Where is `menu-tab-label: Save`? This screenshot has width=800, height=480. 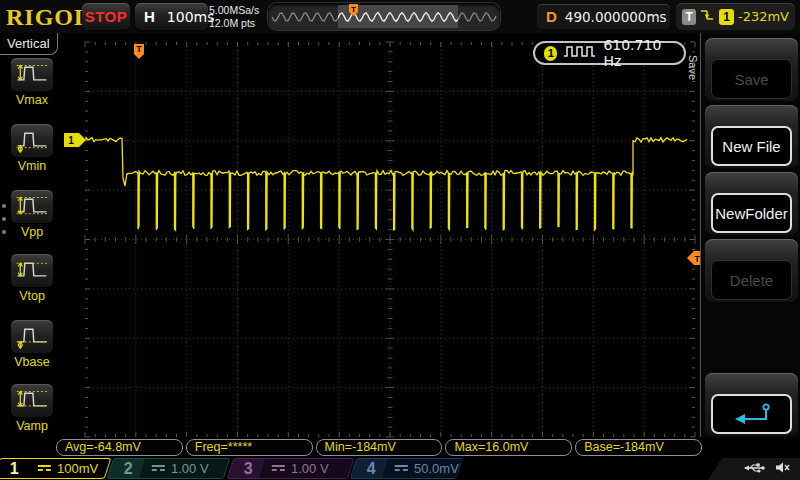
menu-tab-label: Save is located at coordinates (693, 68).